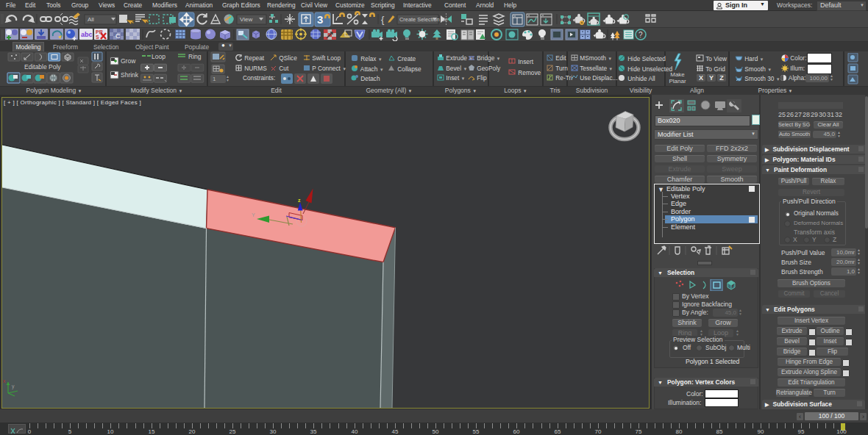 The image size is (868, 435). Describe the element at coordinates (129, 75) in the screenshot. I see `svg-text: Shrink` at that location.